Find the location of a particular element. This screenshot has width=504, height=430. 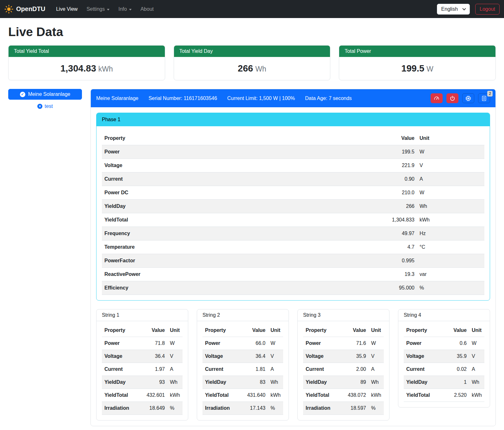

logout-button: Logout is located at coordinates (487, 9).